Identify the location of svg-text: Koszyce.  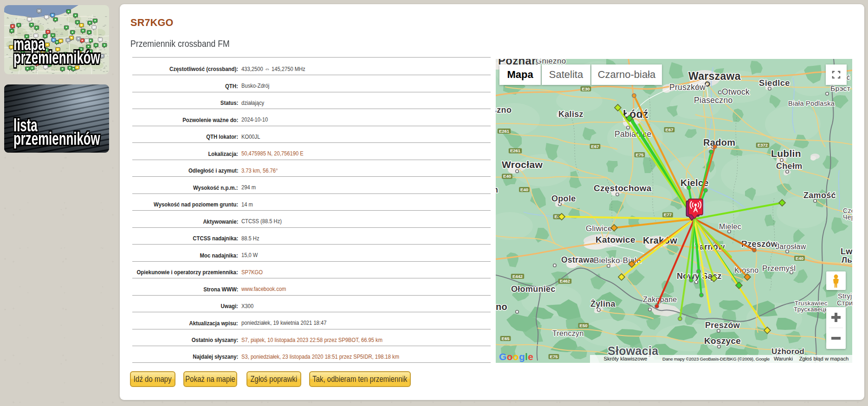
(722, 341).